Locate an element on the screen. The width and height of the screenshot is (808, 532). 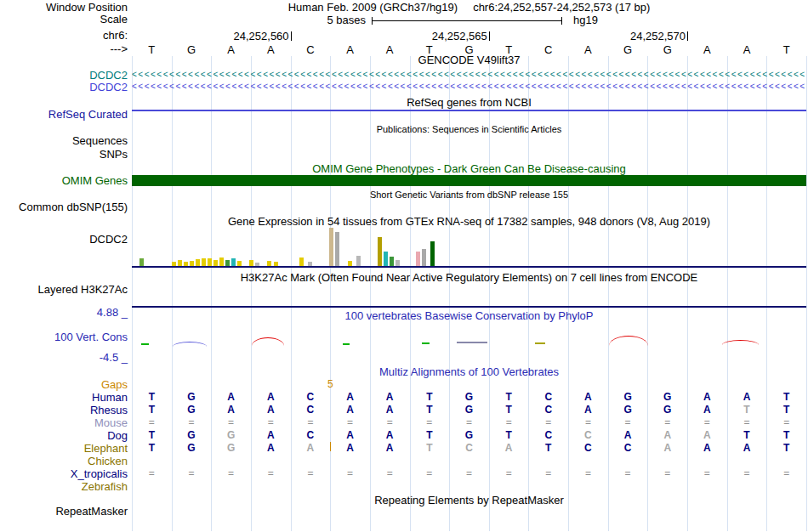
position-range: chr6:24,252,557-24,252,573 (17 bp) is located at coordinates (561, 7).